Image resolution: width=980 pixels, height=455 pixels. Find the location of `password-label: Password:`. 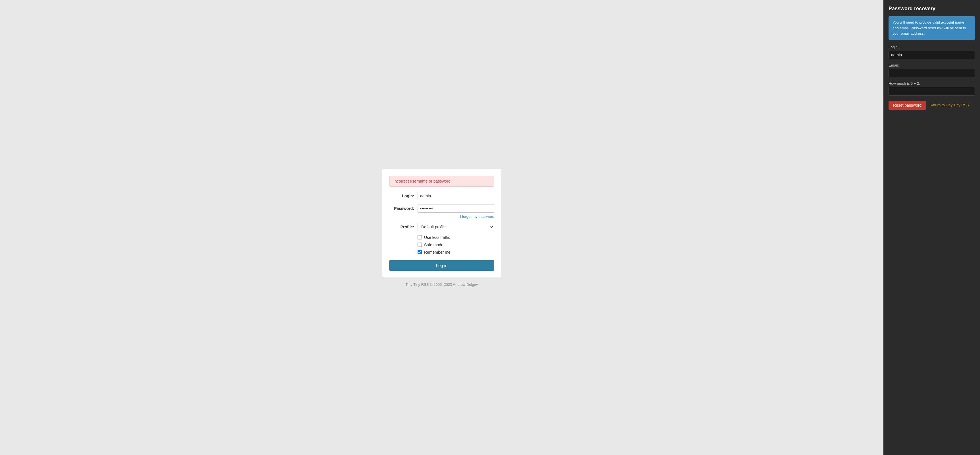

password-label: Password: is located at coordinates (403, 208).